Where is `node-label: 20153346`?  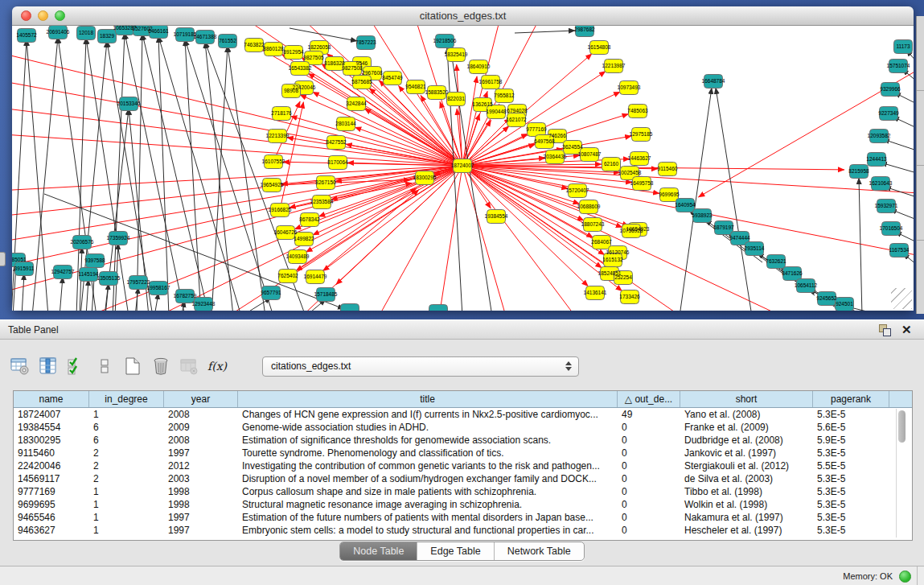
node-label: 20153346 is located at coordinates (129, 103).